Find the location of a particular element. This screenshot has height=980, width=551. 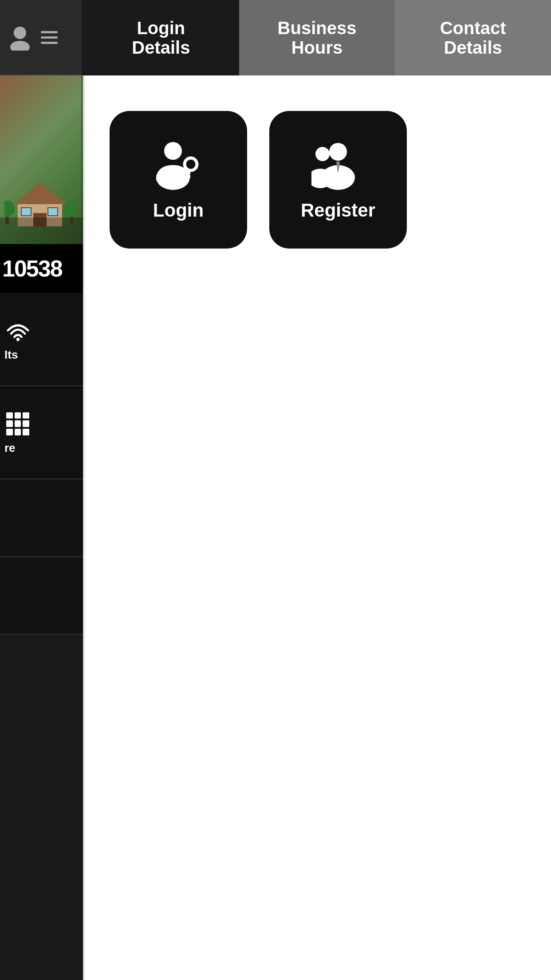

tab-bar: Login Details Business Hours Contact Det… is located at coordinates (317, 38).